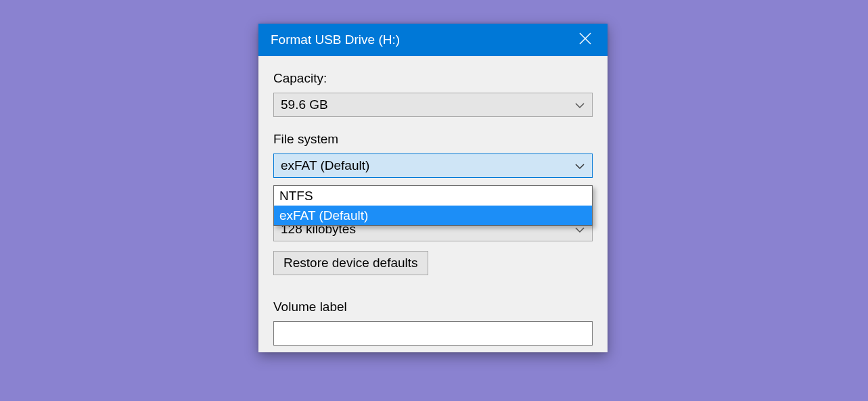 The image size is (868, 401). Describe the element at coordinates (433, 139) in the screenshot. I see `filesystem-label: File system` at that location.